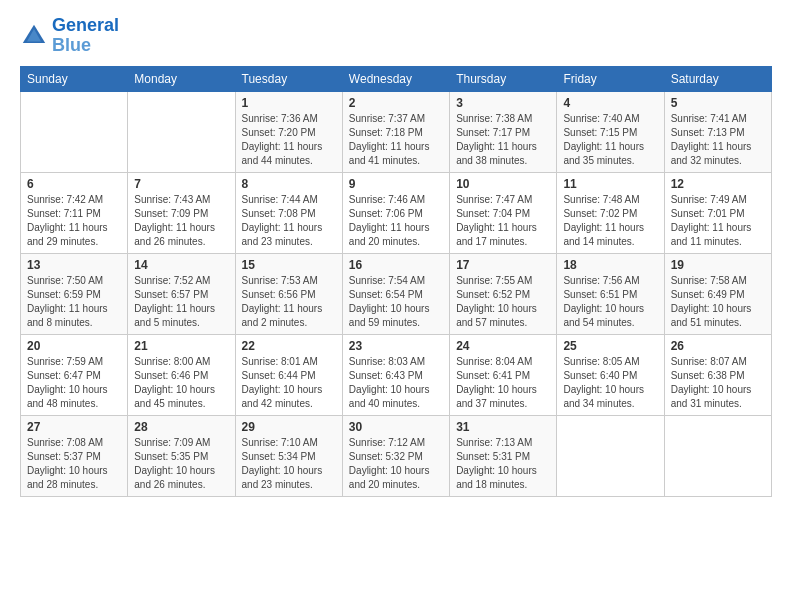 The height and width of the screenshot is (612, 792). What do you see at coordinates (74, 316) in the screenshot?
I see `daylight-text: Daylight: 11 hours and 8 minutes.` at bounding box center [74, 316].